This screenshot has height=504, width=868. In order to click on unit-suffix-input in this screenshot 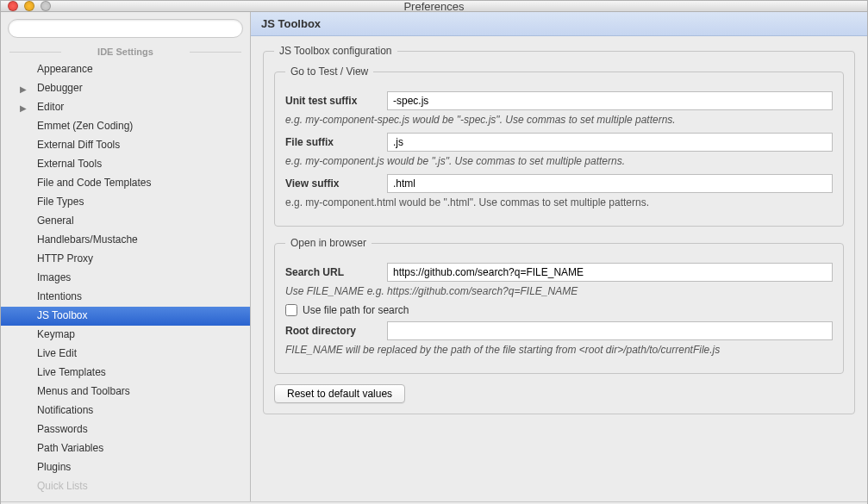, I will do `click(610, 101)`.